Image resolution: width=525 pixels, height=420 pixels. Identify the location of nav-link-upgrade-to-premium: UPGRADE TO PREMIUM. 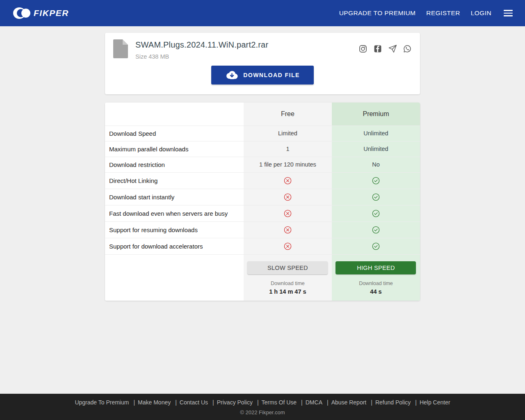
(377, 13).